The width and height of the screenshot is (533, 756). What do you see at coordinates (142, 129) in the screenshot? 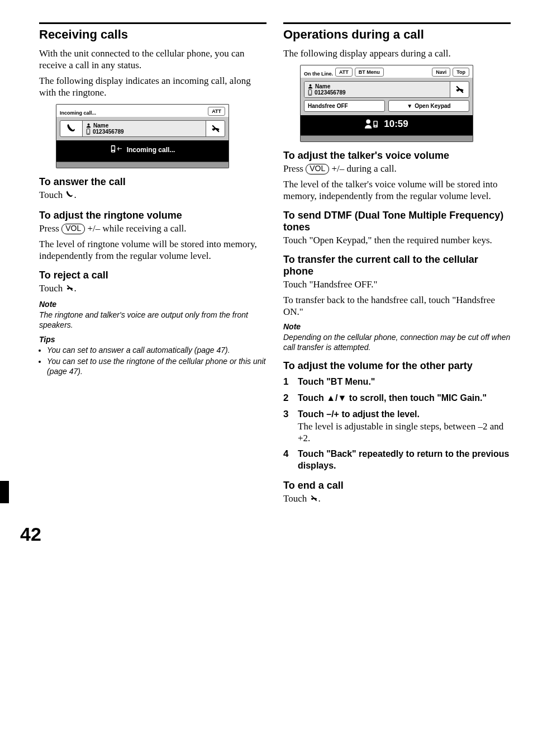
I see `screen-mid: Name 0123456789` at bounding box center [142, 129].